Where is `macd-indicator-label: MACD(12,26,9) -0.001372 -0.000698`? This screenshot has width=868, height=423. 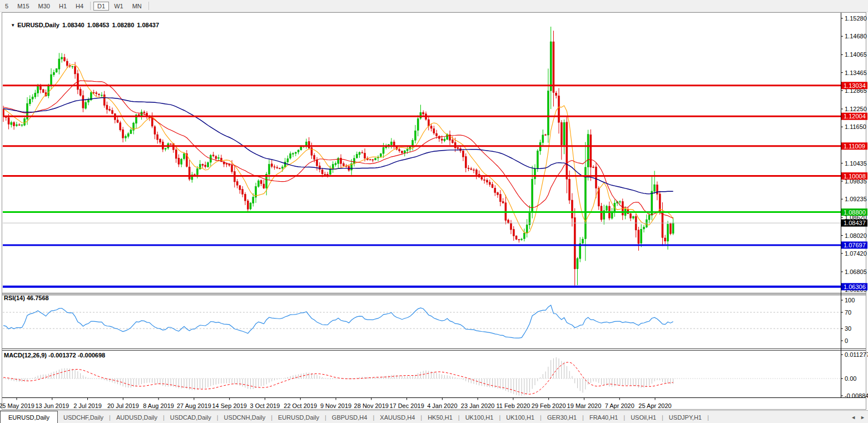 macd-indicator-label: MACD(12,26,9) -0.001372 -0.000698 is located at coordinates (54, 355).